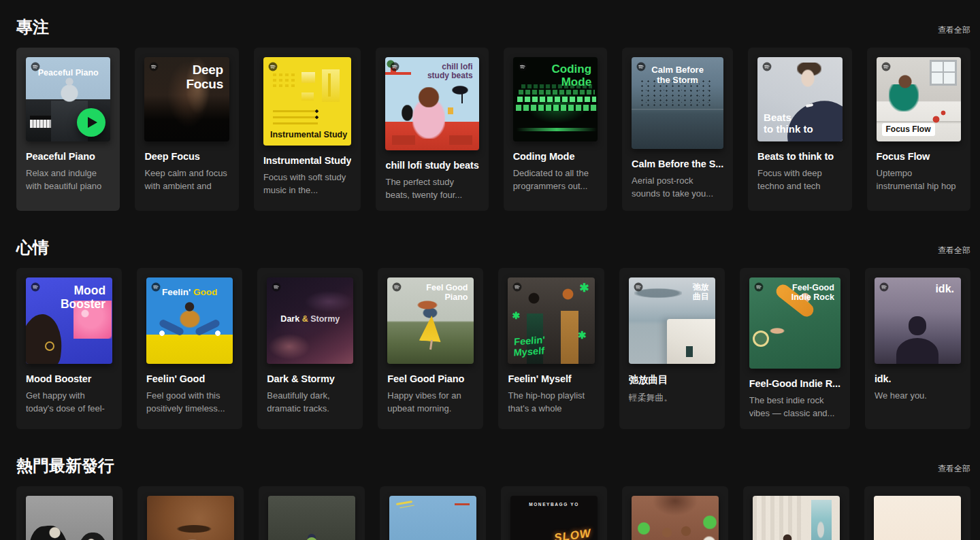 This screenshot has height=540, width=980. What do you see at coordinates (555, 99) in the screenshot?
I see `playlist-cover-art: CodingMode` at bounding box center [555, 99].